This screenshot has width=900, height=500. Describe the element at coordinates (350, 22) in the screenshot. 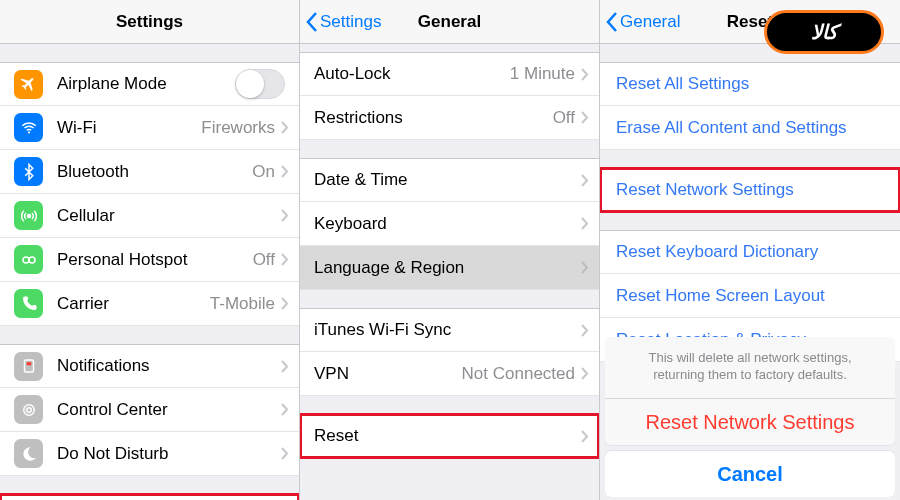

I see `back-label: Settings` at that location.